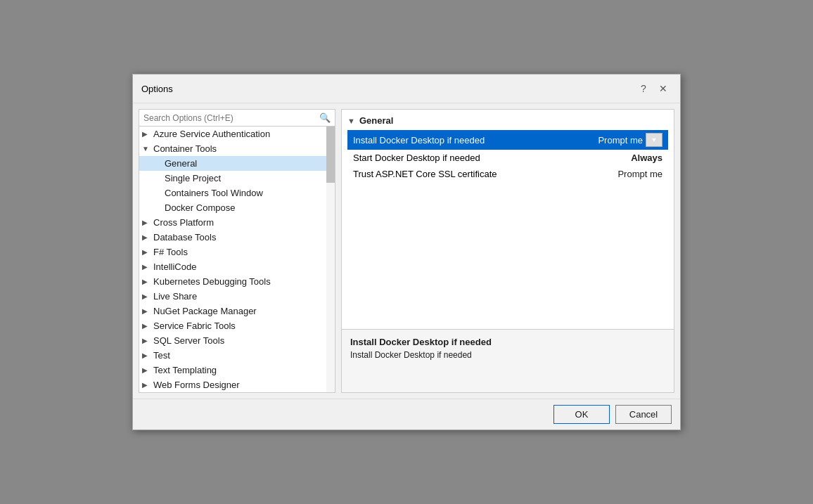  Describe the element at coordinates (243, 252) in the screenshot. I see `tree-label-fsharp-tools: F# Tools` at that location.